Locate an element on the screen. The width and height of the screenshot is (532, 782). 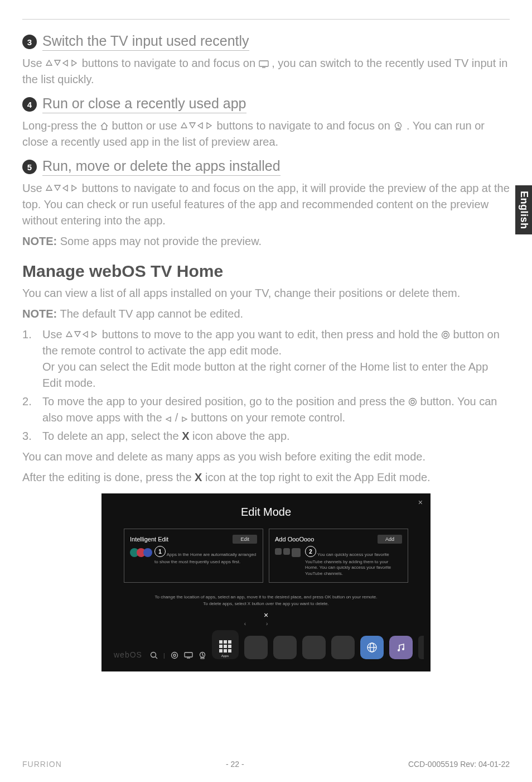
section-5-body: Use buttons to navigate to and focus on … is located at coordinates (266, 204).